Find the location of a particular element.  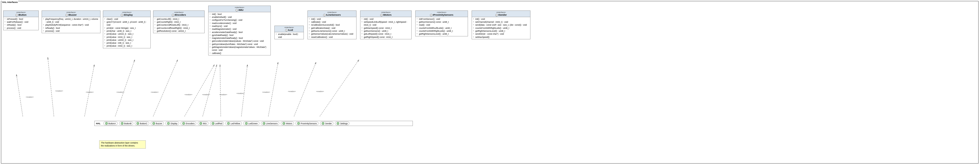

hal-item-settings: C Settings is located at coordinates (342, 123).